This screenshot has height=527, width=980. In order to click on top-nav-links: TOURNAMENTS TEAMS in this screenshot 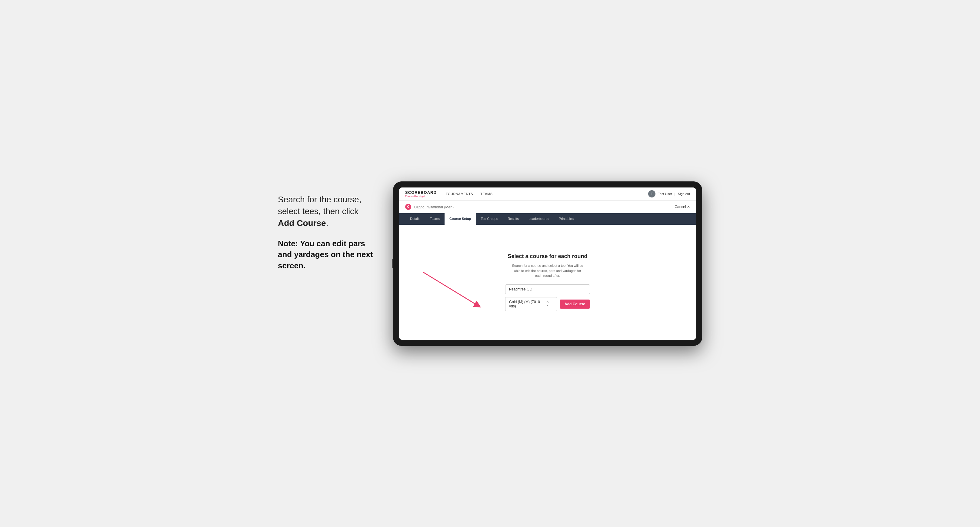, I will do `click(547, 194)`.